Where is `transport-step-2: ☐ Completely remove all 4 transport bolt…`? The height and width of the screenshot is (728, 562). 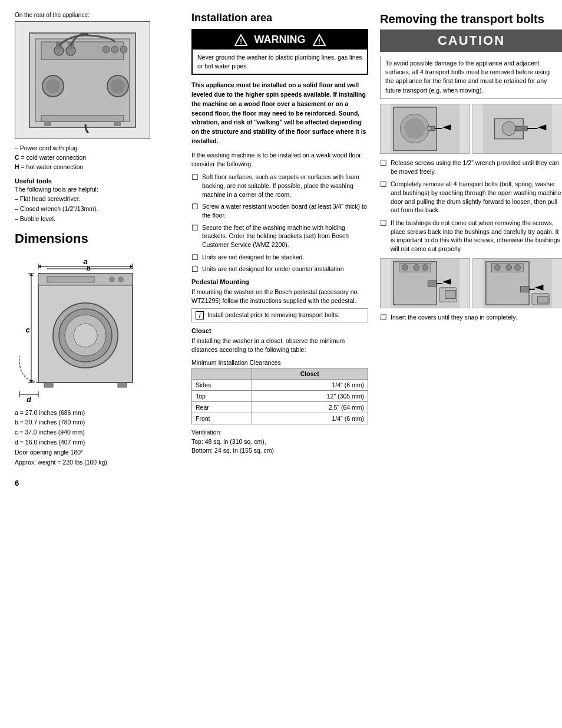
transport-step-2: ☐ Completely remove all 4 transport bolt… is located at coordinates (471, 197).